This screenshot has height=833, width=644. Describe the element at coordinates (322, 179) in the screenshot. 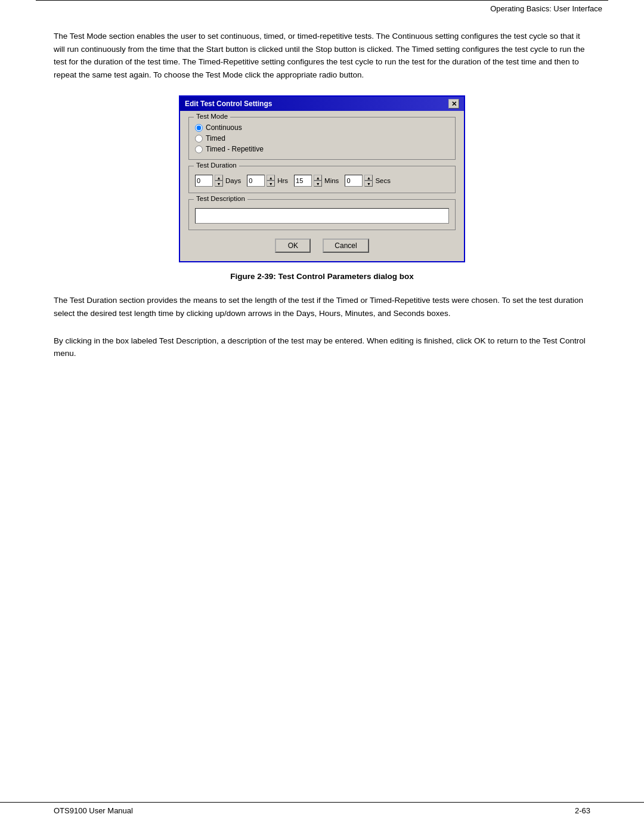

I see `edit-test-control-dialog: Edit Test Control Settings ✕ Test Mode C…` at that location.